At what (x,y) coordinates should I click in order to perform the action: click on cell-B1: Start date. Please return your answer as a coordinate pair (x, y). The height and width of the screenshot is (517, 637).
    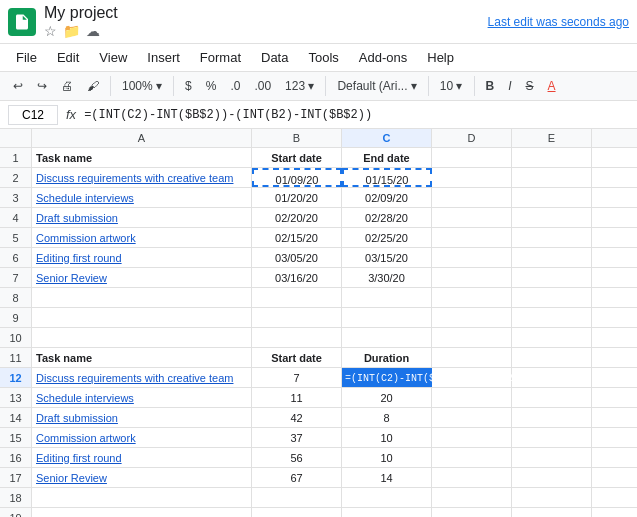
    Looking at the image, I should click on (297, 158).